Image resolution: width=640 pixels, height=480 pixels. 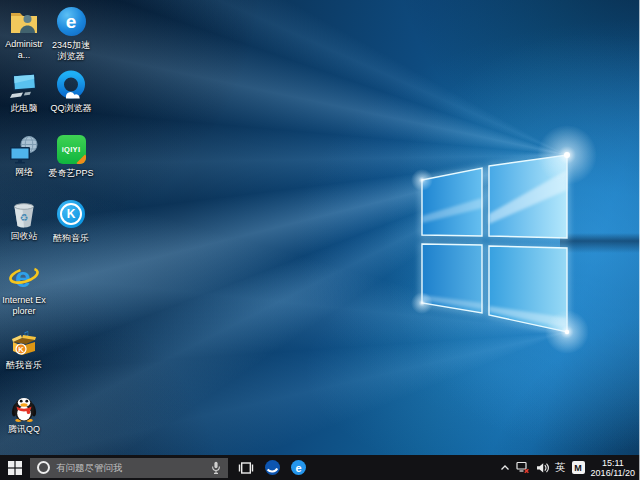 I want to click on icon-label: 回收站, so click(x=24, y=236).